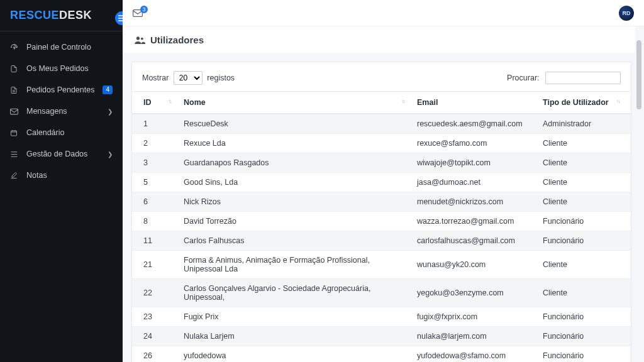  What do you see at coordinates (474, 354) in the screenshot?
I see `cell-email: yufodedowa@sfamo.com` at bounding box center [474, 354].